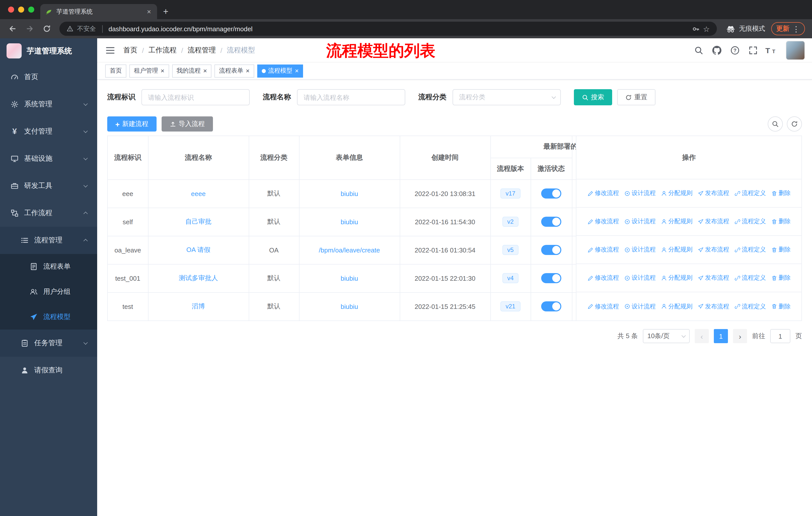  I want to click on form-link: /bpm/oa/leave/create, so click(349, 250).